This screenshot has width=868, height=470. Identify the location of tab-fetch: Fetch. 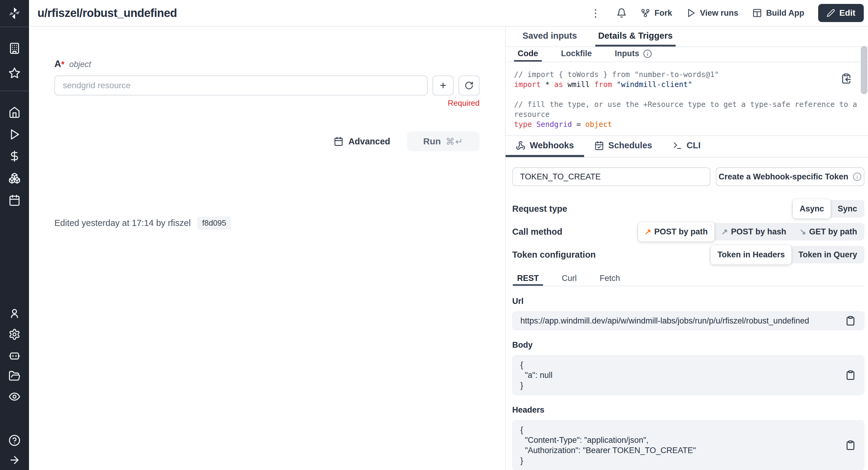
(610, 279).